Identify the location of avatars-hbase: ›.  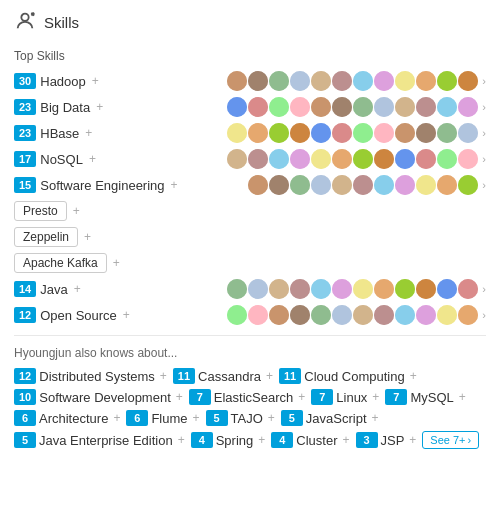
(356, 133).